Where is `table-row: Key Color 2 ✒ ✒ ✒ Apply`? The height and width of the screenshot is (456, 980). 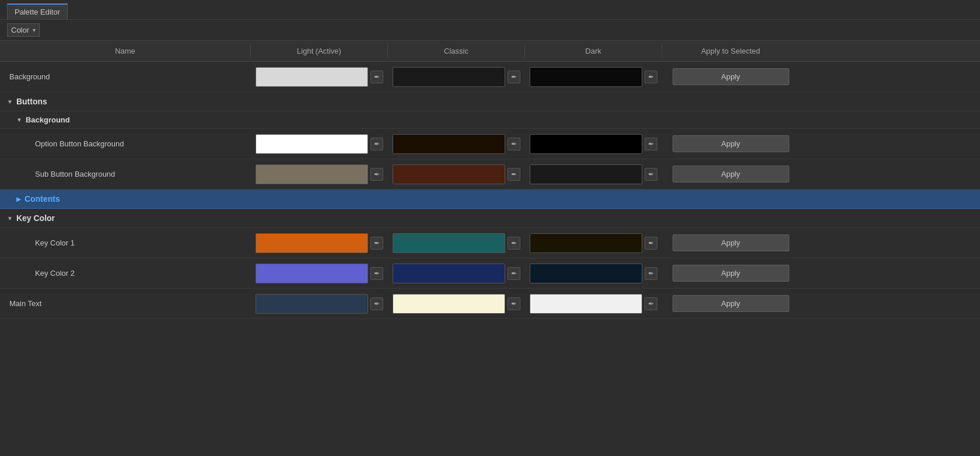
table-row: Key Color 2 ✒ ✒ ✒ Apply is located at coordinates (490, 273).